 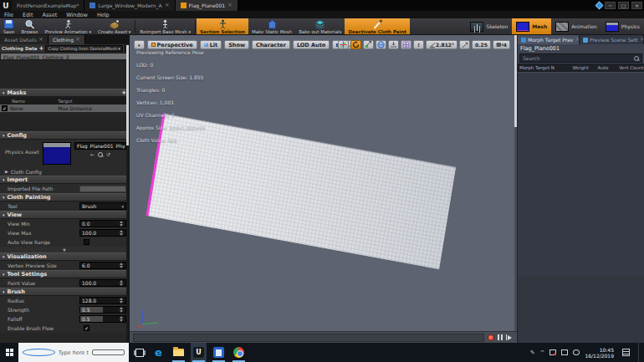 I want to click on display-tray-icon, so click(x=565, y=353).